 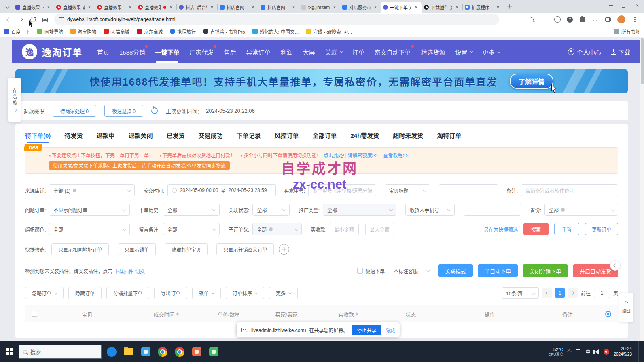 What do you see at coordinates (357, 314) in the screenshot?
I see `sort-icon` at bounding box center [357, 314].